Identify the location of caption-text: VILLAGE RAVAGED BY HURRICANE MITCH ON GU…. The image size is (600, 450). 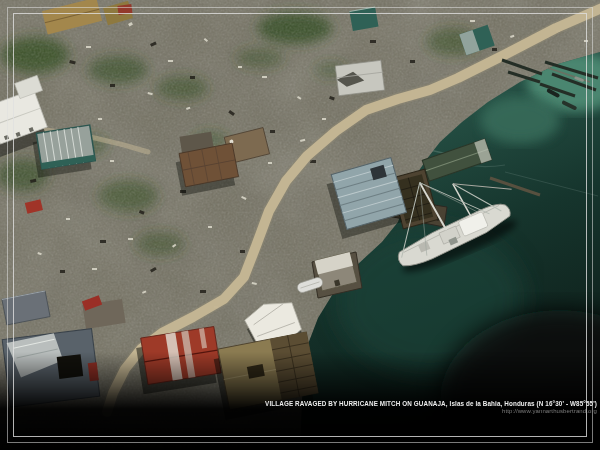
(431, 404).